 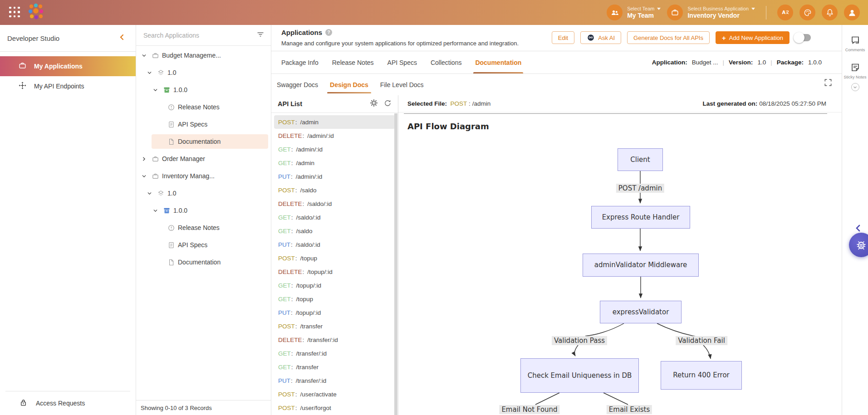 What do you see at coordinates (855, 87) in the screenshot?
I see `rail-expand-icon` at bounding box center [855, 87].